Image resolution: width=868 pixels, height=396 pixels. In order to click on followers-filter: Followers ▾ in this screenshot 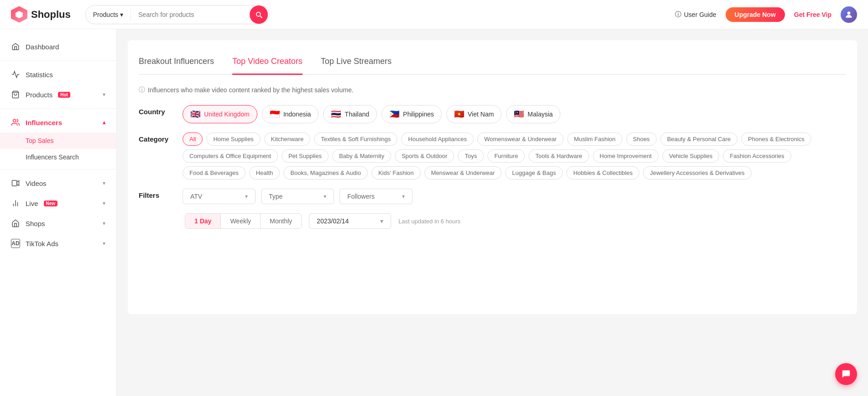, I will do `click(376, 196)`.